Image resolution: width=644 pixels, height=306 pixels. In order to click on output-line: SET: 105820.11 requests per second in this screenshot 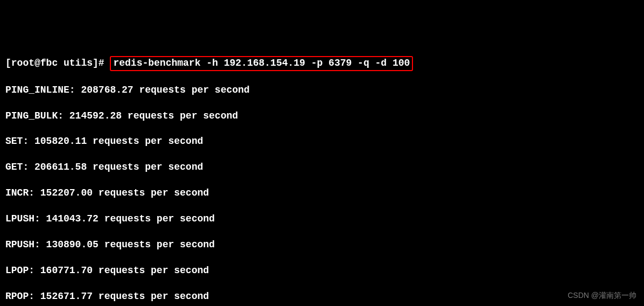, I will do `click(322, 142)`.